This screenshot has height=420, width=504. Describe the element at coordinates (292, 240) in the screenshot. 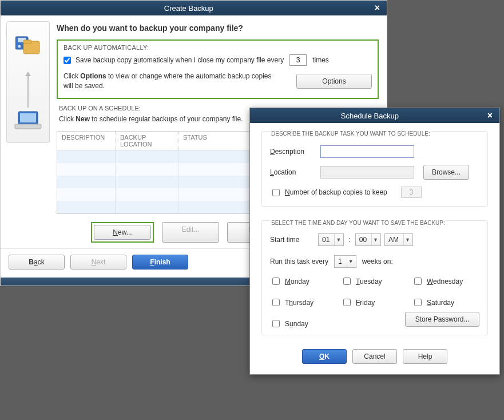

I see `start-time-label: Start time` at that location.